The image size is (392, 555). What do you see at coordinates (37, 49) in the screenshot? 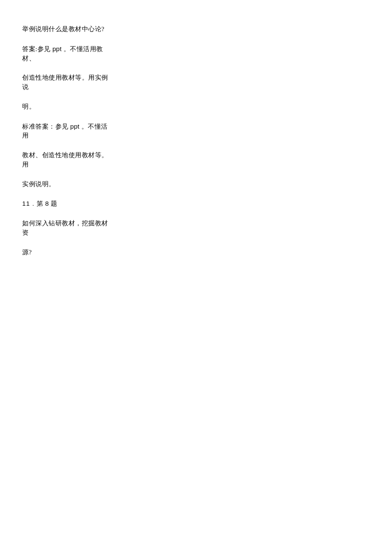
I see `text-prefix: 答案:参见` at bounding box center [37, 49].